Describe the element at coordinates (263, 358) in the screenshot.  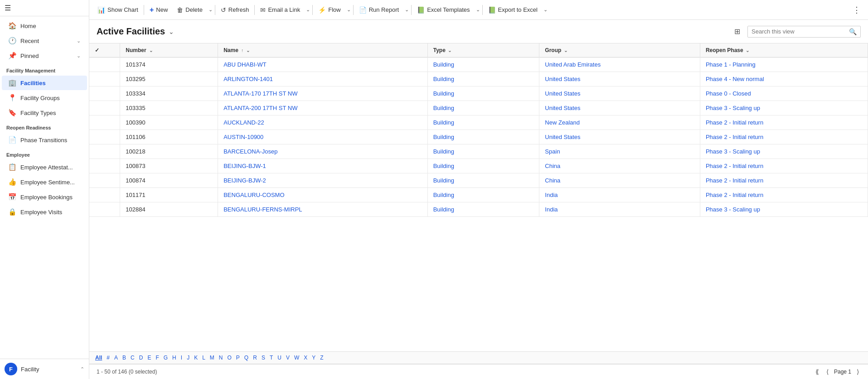
I see `alpha-item-s: S` at that location.